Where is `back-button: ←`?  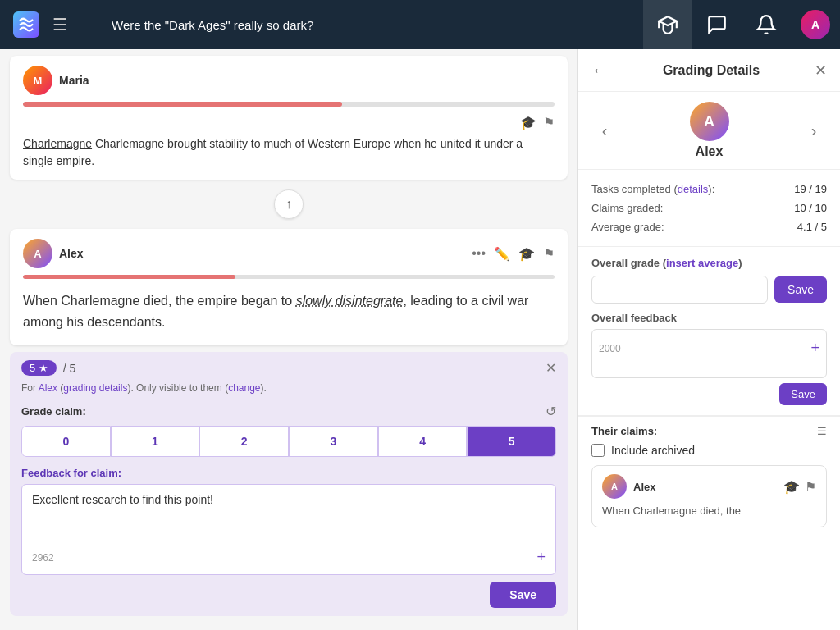 back-button: ← is located at coordinates (600, 71).